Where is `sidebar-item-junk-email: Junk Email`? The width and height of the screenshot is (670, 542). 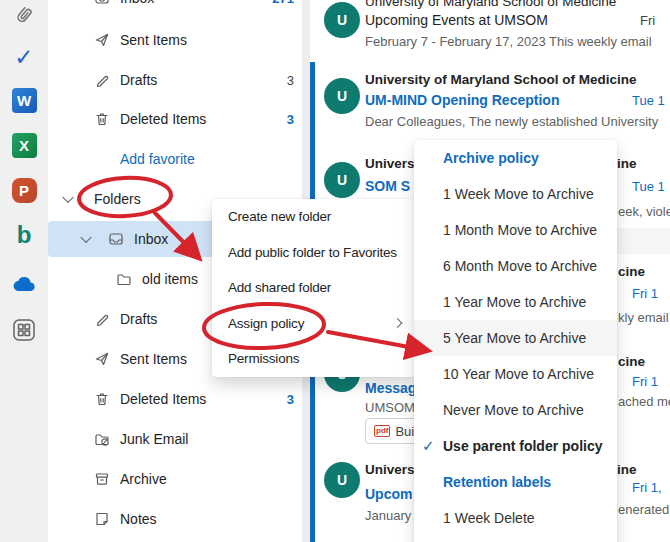 sidebar-item-junk-email: Junk Email is located at coordinates (175, 439).